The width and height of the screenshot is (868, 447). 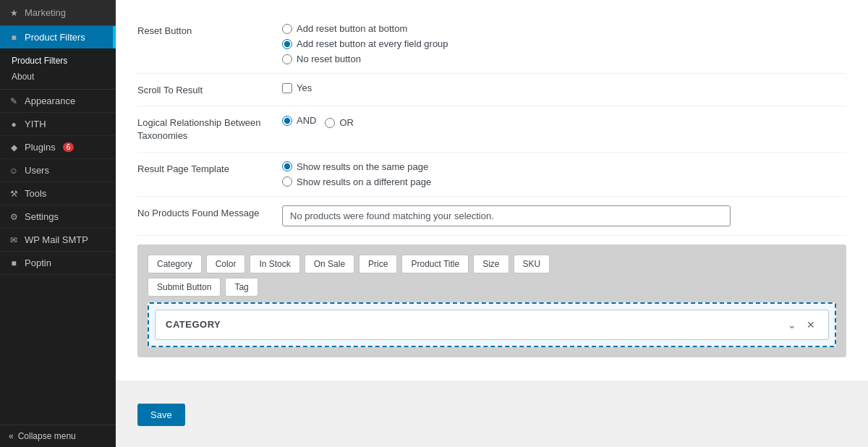 I want to click on logical-relationship-control: AND OR, so click(x=564, y=123).